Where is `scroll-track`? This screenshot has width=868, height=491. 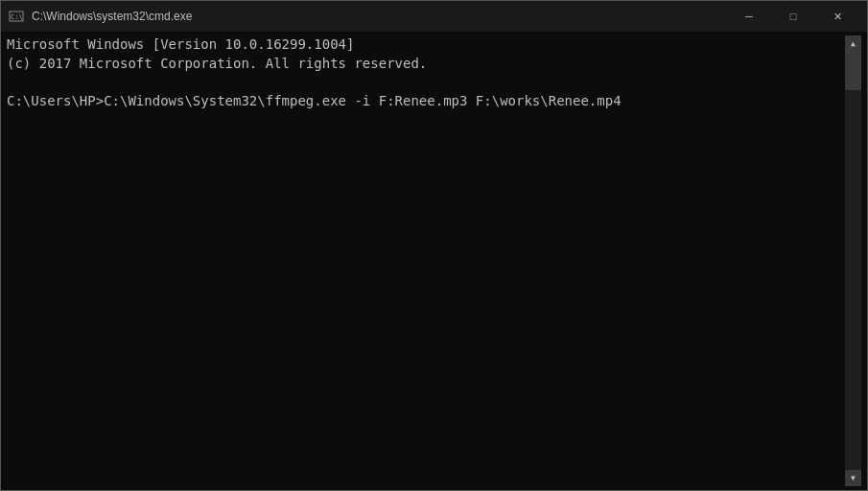 scroll-track is located at coordinates (854, 261).